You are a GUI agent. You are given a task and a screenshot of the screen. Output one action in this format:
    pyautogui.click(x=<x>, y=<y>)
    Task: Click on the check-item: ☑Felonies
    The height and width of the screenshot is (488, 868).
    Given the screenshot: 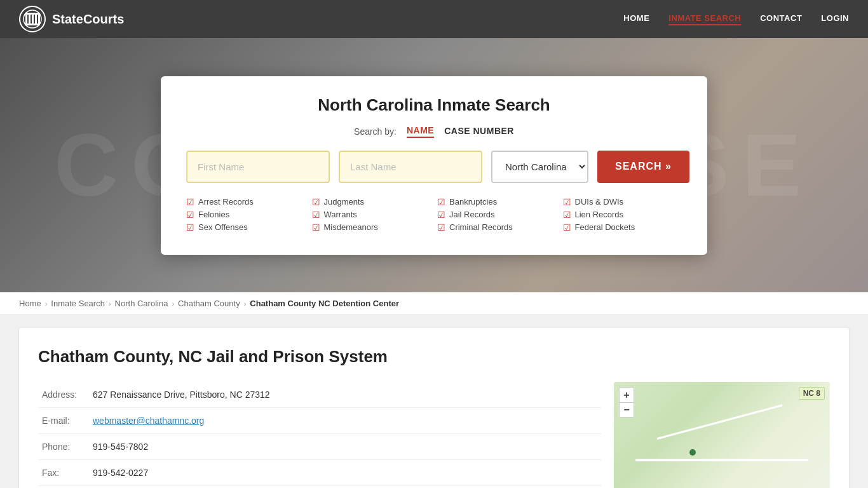 What is the action you would take?
    pyautogui.click(x=246, y=215)
    